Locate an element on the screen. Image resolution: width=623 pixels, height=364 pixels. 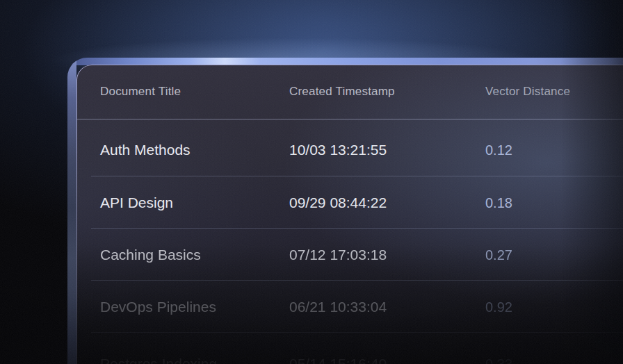
column-header-created-timestamp: Created Timestamp is located at coordinates (342, 92).